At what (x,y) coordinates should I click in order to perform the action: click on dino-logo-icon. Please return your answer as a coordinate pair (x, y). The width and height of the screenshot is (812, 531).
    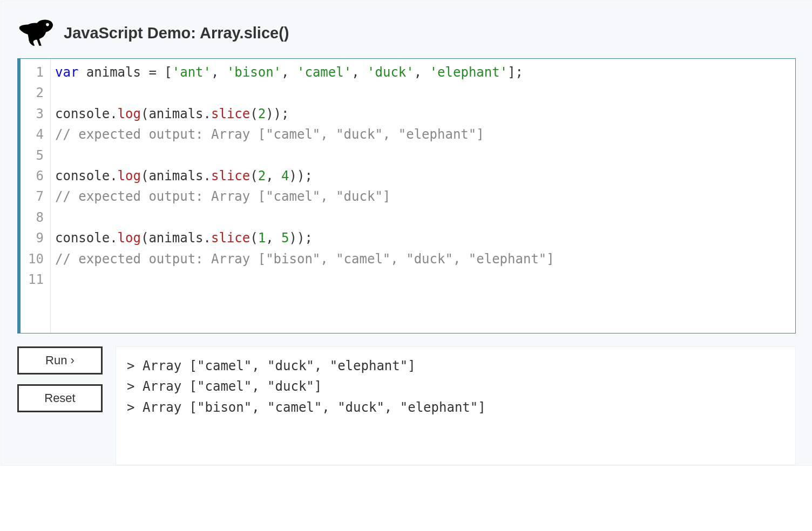
    Looking at the image, I should click on (36, 33).